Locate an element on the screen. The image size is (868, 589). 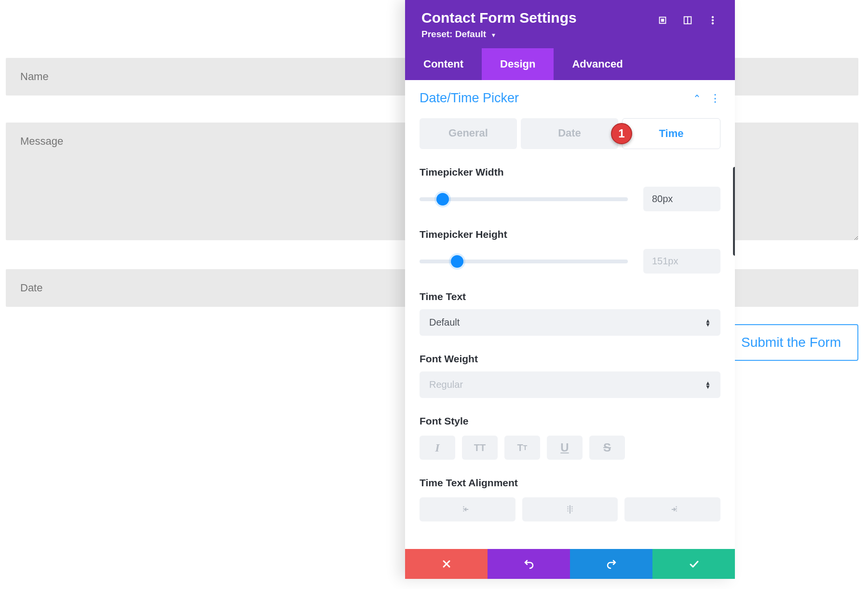
redo-button is located at coordinates (611, 564).